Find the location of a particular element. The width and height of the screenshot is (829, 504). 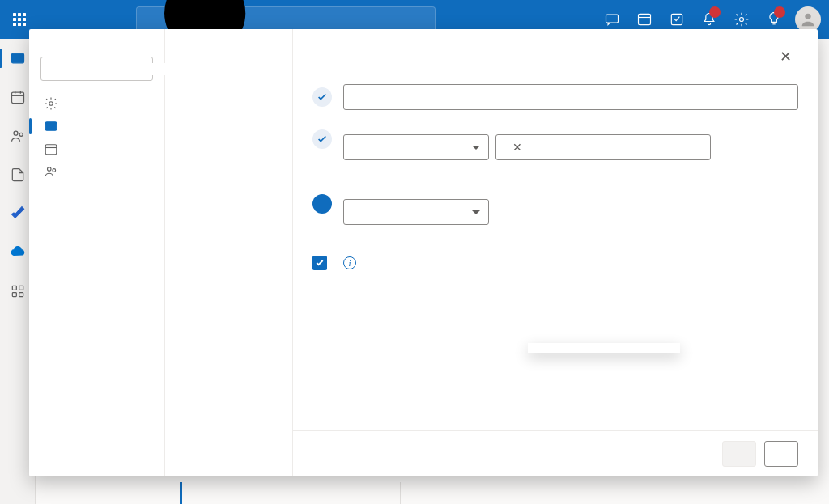

settings-categories-pane is located at coordinates (97, 252).